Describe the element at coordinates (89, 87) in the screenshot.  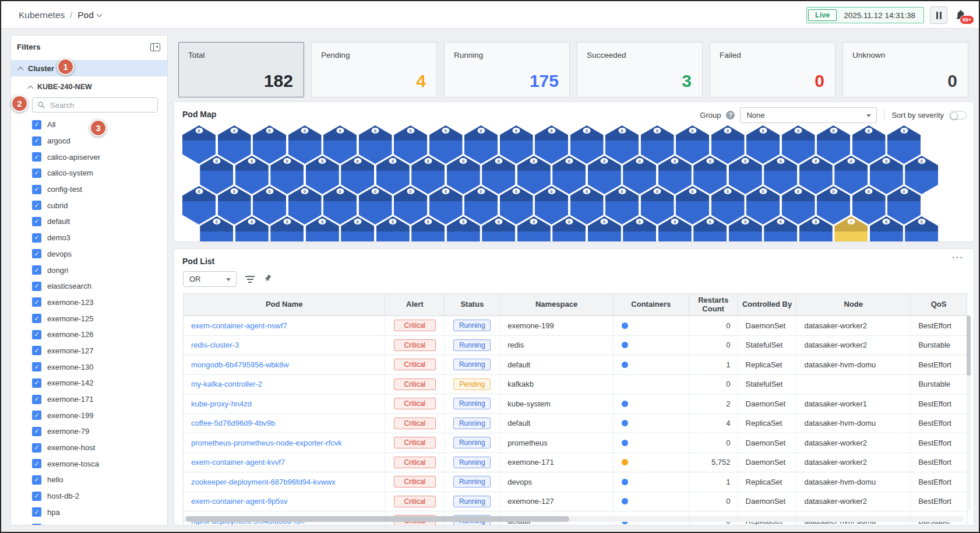
I see `tree-item-cluster-name: KUBE-240-NEW` at that location.